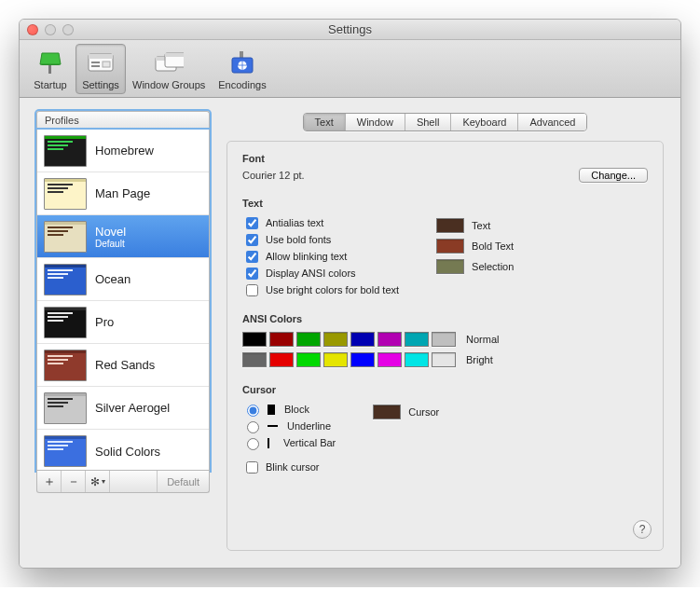  Describe the element at coordinates (423, 412) in the screenshot. I see `cursor-color-label: Cursor` at that location.